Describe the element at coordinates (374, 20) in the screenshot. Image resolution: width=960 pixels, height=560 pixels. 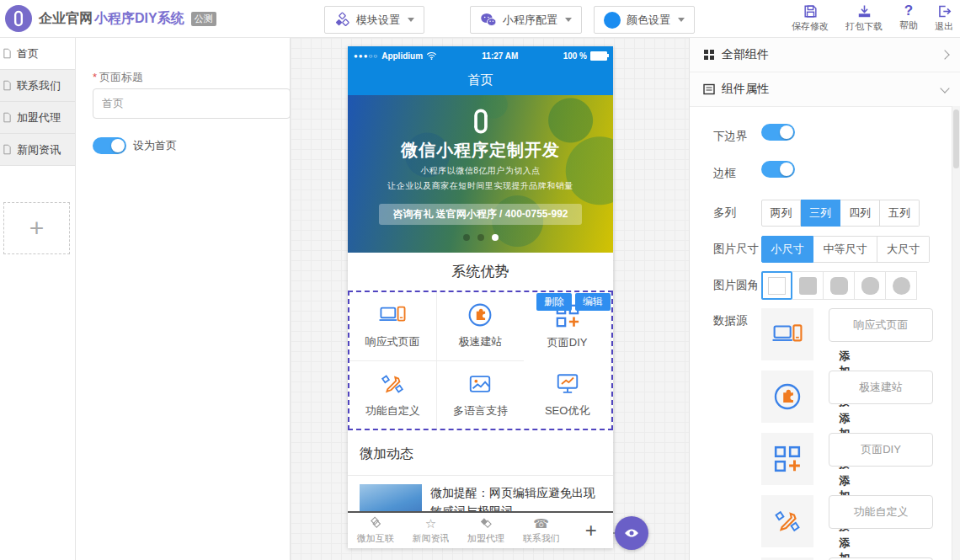
I see `module-settings-menu: 模块设置` at that location.